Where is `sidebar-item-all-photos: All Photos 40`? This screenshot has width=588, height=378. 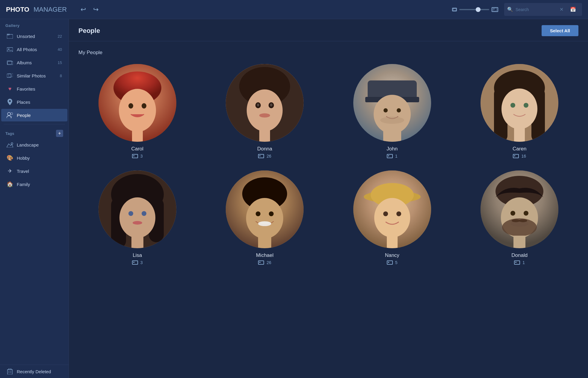
sidebar-item-all-photos: All Photos 40 is located at coordinates (34, 49).